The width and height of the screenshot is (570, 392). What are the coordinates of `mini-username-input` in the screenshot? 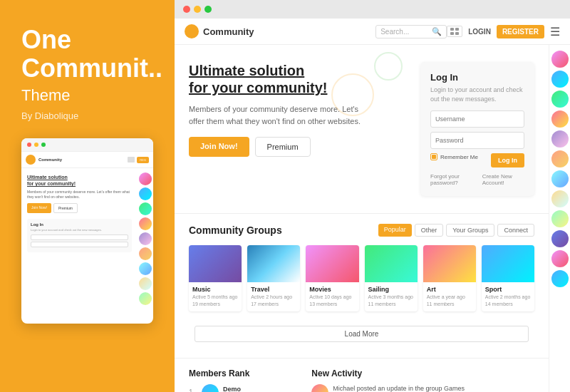 It's located at (80, 237).